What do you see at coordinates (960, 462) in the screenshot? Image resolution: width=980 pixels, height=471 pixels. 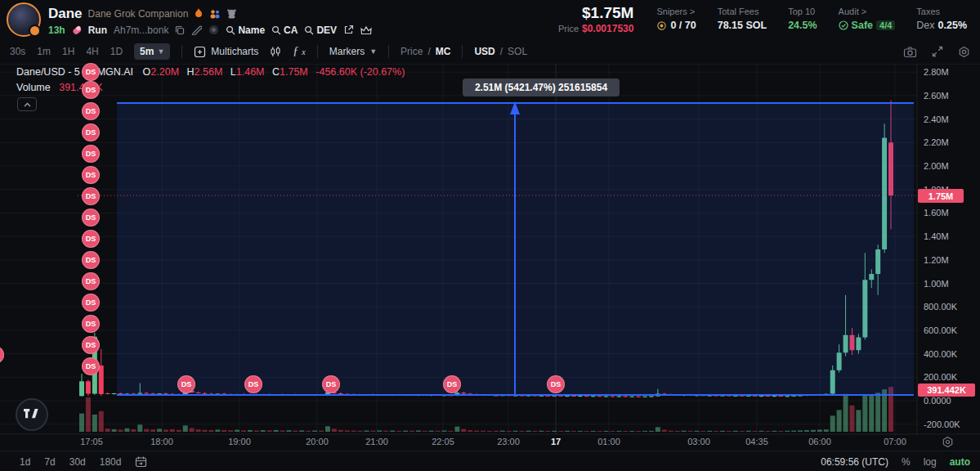 I see `auto-scale-toggle: auto` at bounding box center [960, 462].